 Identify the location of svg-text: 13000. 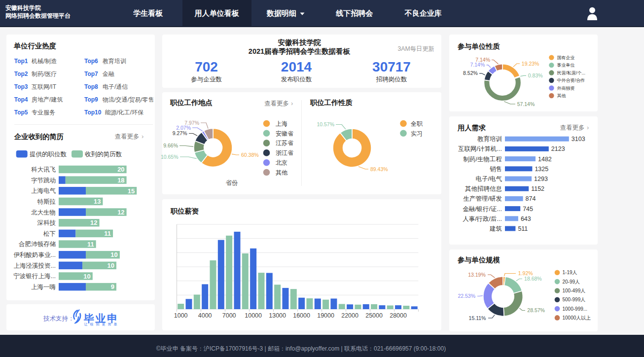
(277, 316).